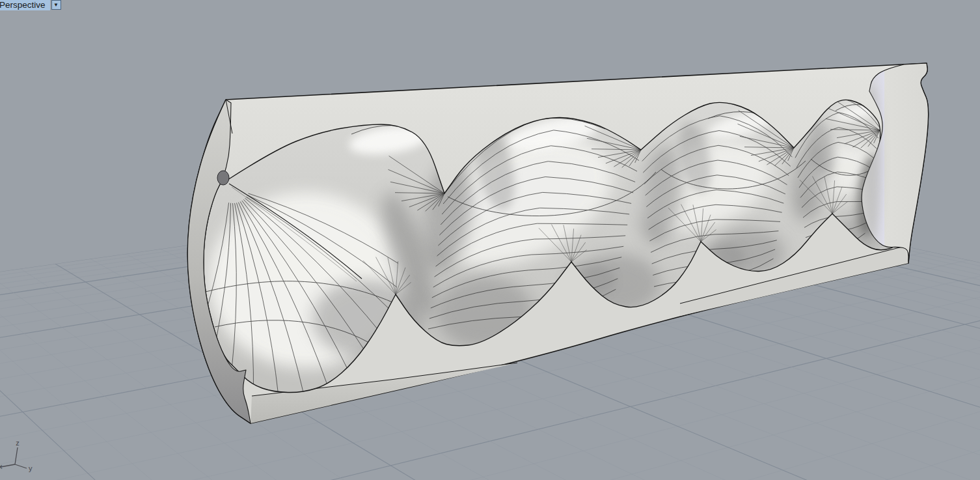 The image size is (980, 480). I want to click on axis-z-label: z, so click(18, 443).